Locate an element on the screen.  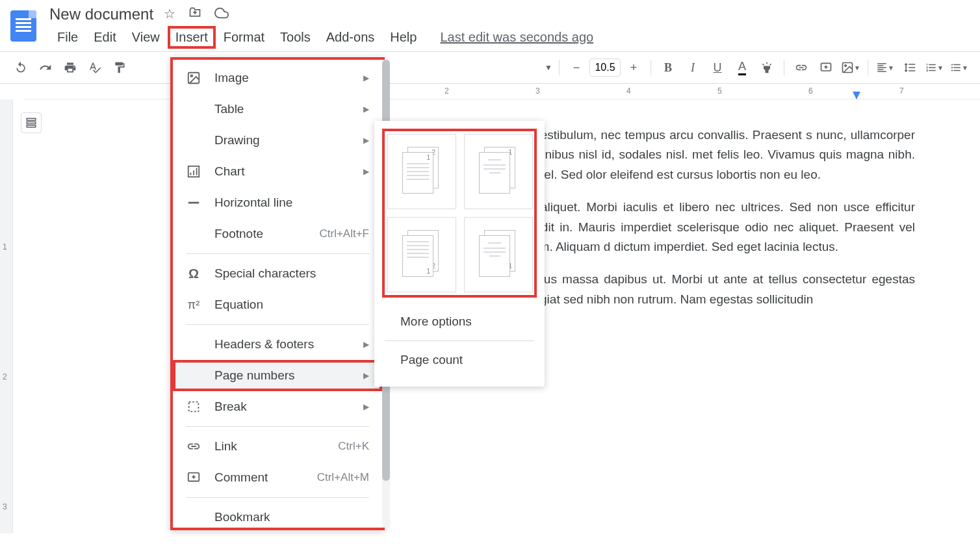
italic-button: I is located at coordinates (693, 68).